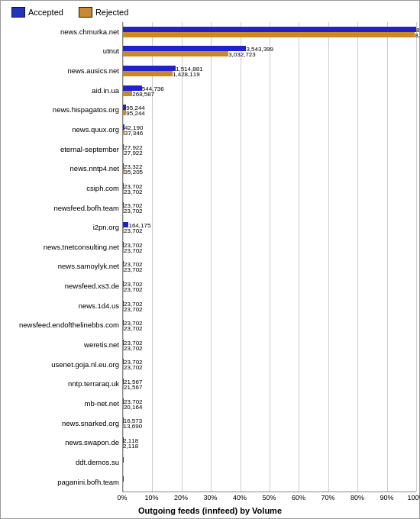 The height and width of the screenshot is (519, 420). I want to click on y-label: news.nntp4.net, so click(61, 169).